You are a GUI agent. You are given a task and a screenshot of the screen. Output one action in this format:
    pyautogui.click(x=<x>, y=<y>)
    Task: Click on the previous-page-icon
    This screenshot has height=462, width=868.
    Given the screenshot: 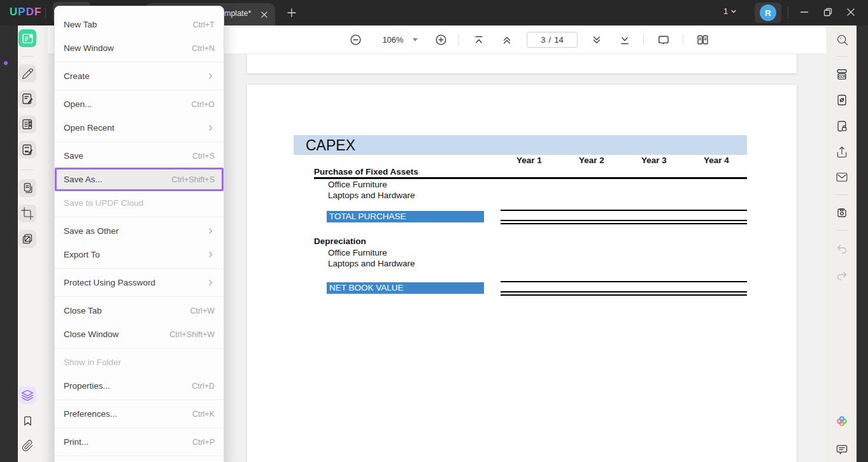 What is the action you would take?
    pyautogui.click(x=507, y=40)
    